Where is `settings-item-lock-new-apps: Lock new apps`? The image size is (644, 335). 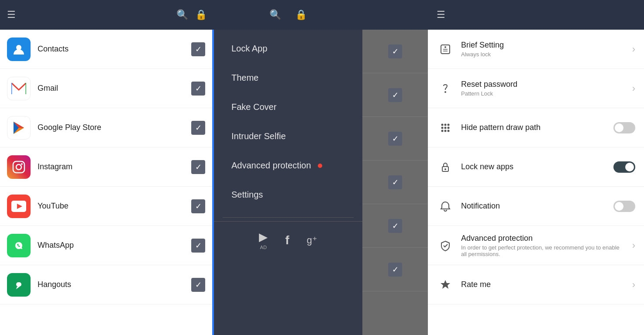 settings-item-lock-new-apps: Lock new apps is located at coordinates (536, 167).